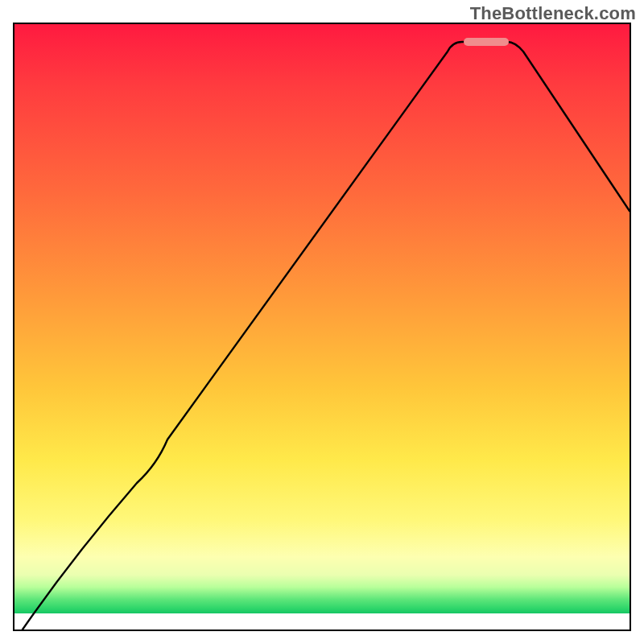  I want to click on watermark-text: TheBottleneck.com, so click(553, 14).